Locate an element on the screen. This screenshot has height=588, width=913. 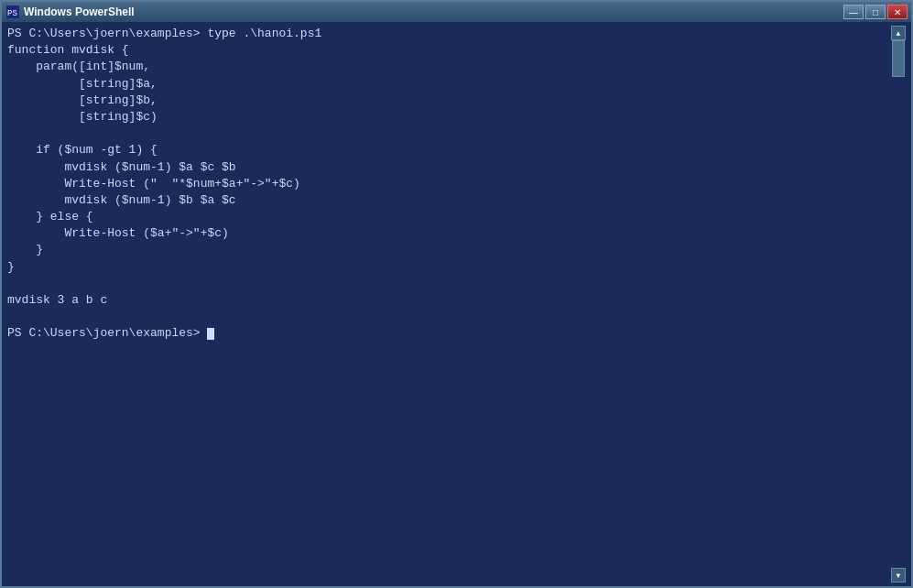
close-button: ✕ is located at coordinates (897, 12).